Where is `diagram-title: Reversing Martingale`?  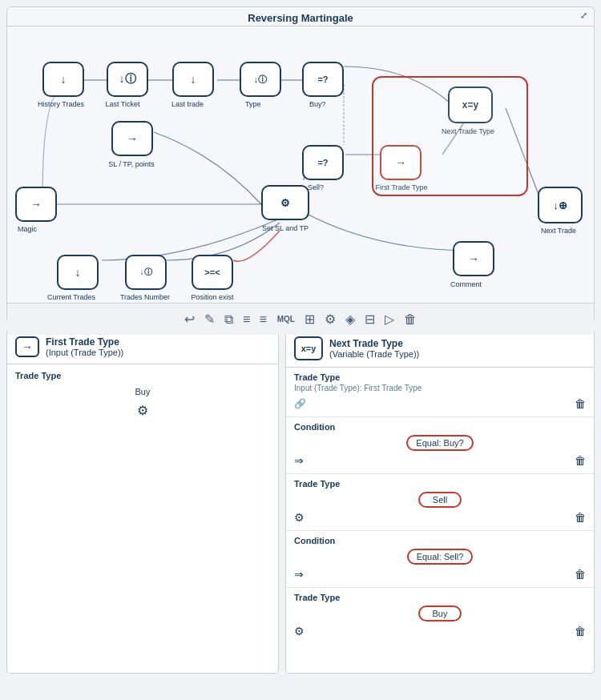 diagram-title: Reversing Martingale is located at coordinates (300, 17).